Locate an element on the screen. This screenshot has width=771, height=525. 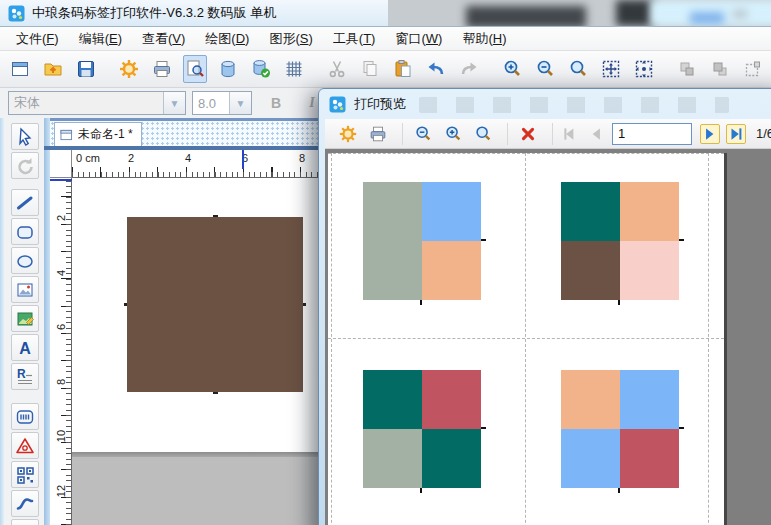
cut-button is located at coordinates (337, 69).